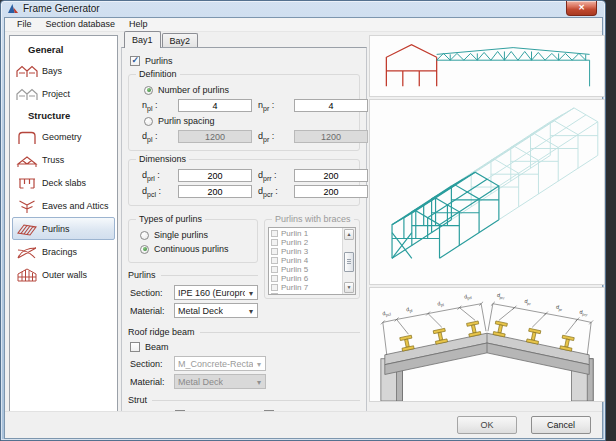 The height and width of the screenshot is (441, 616). I want to click on scrollbar-thumb, so click(349, 262).